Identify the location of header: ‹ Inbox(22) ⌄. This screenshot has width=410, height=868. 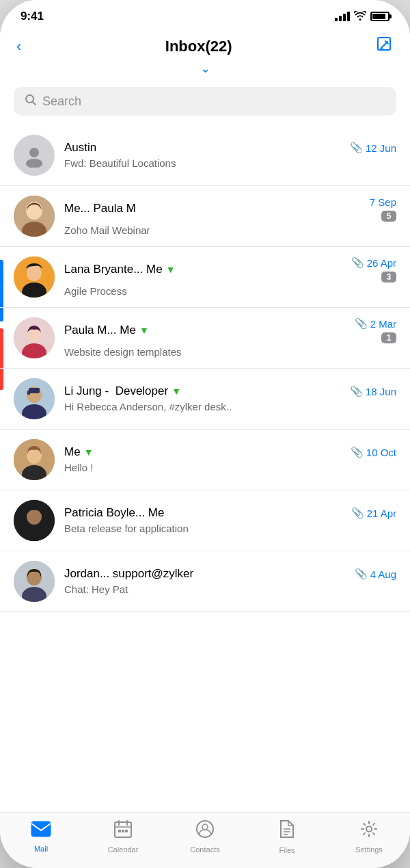
(205, 53).